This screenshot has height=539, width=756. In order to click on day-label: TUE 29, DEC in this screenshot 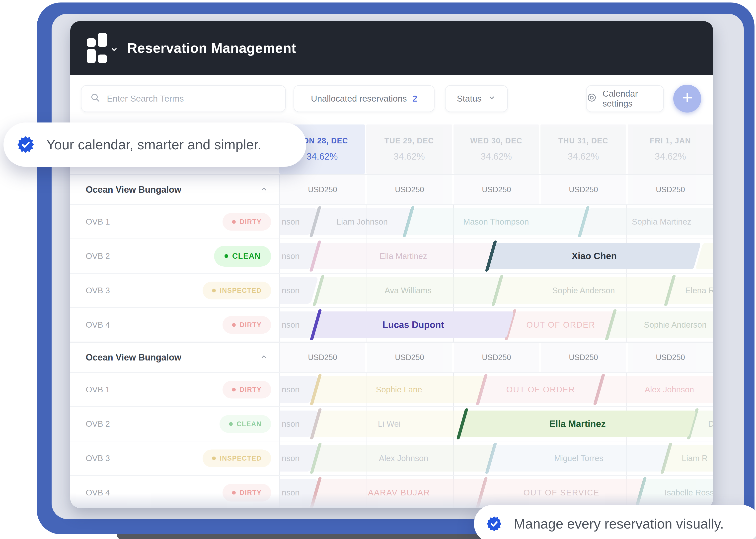, I will do `click(409, 141)`.